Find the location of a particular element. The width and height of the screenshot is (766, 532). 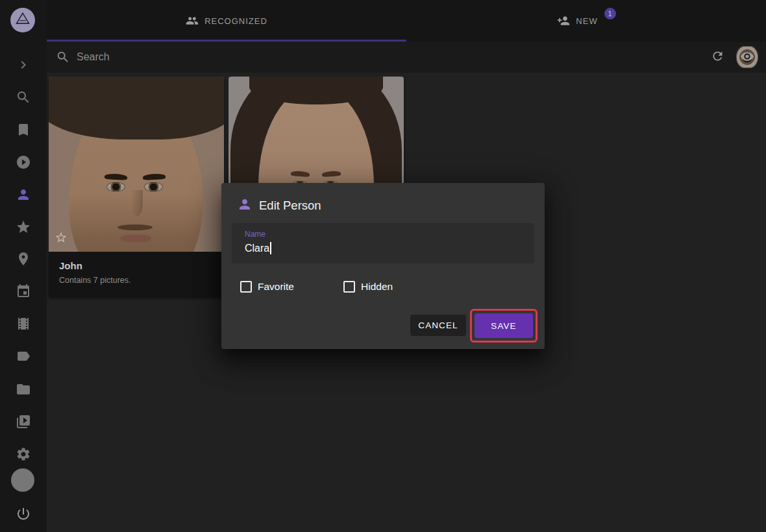

sidebar-item-moments is located at coordinates (23, 324).